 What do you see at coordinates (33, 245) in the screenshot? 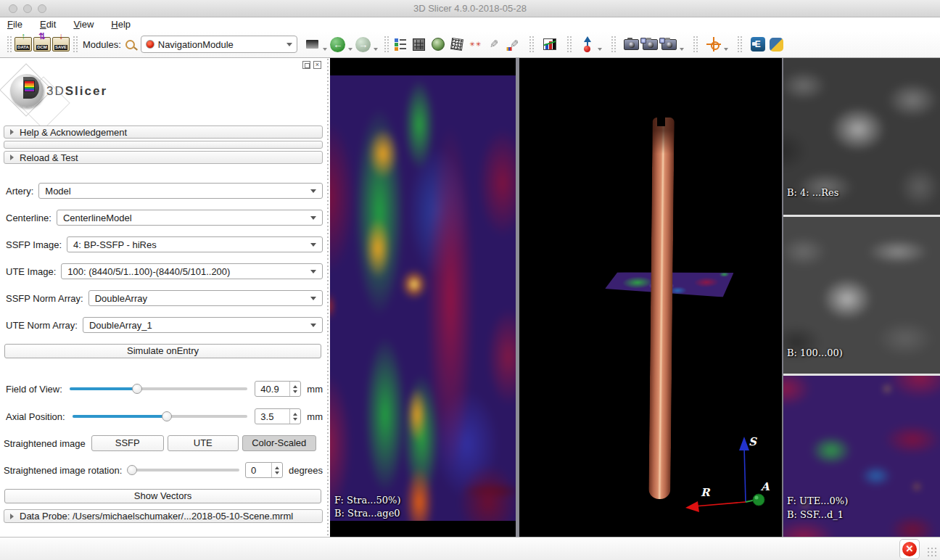
I see `ssfp-image-label: SSFP Image:` at bounding box center [33, 245].